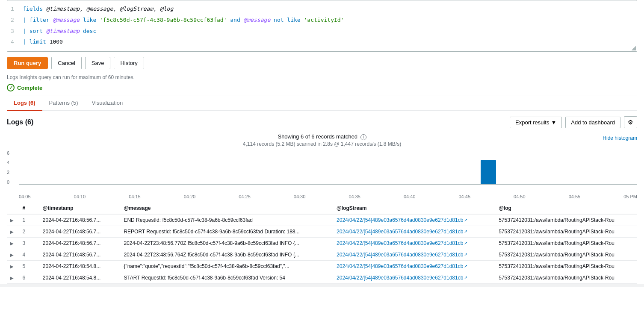  Describe the element at coordinates (575, 197) in the screenshot. I see `x-label-0455: 04:55` at that location.